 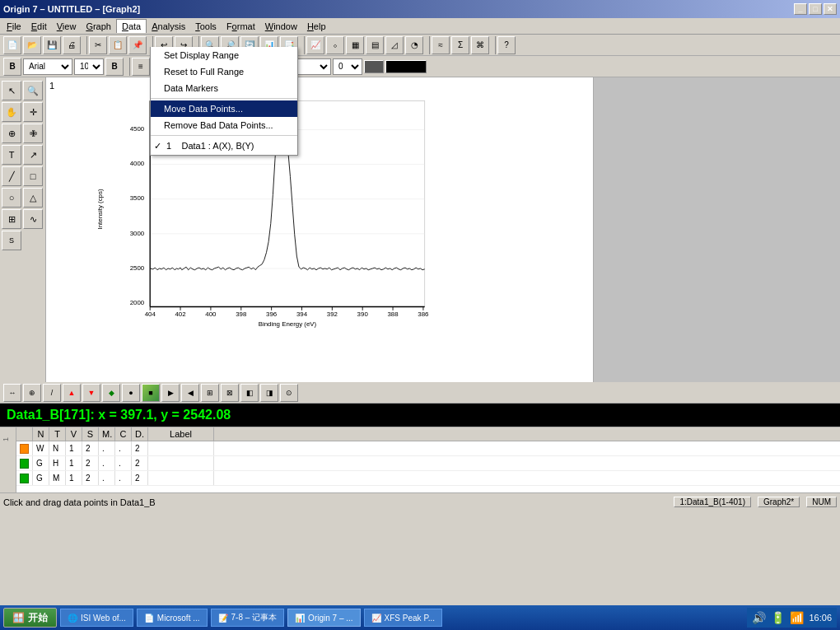 I want to click on ws-row-2: G H 1 2 . . 2, so click(x=428, y=464).